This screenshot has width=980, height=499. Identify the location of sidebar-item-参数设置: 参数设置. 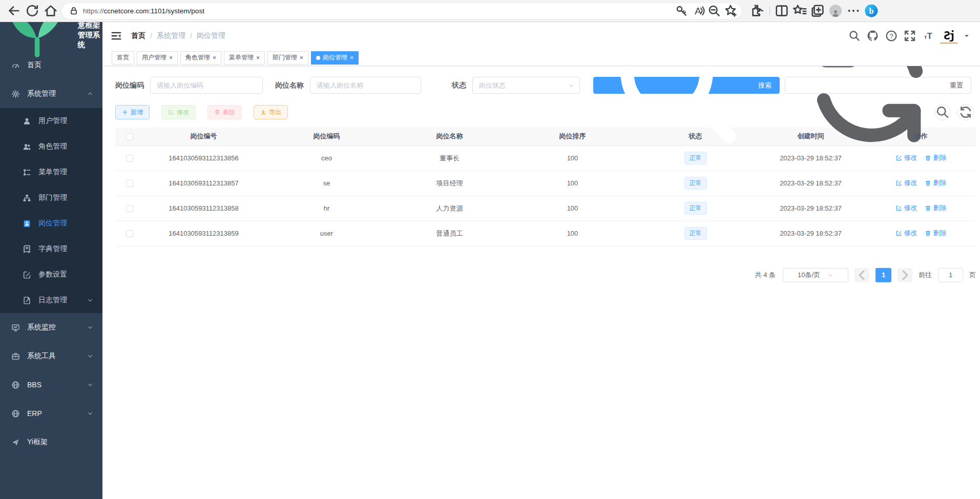
(51, 275).